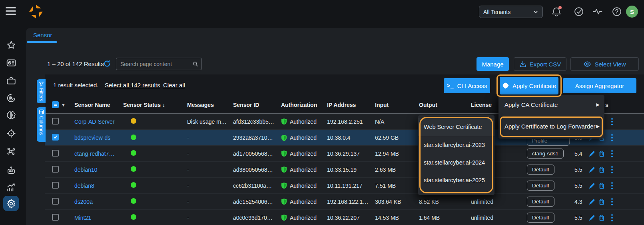  I want to click on tenant-selector: All Tenants, so click(511, 12).